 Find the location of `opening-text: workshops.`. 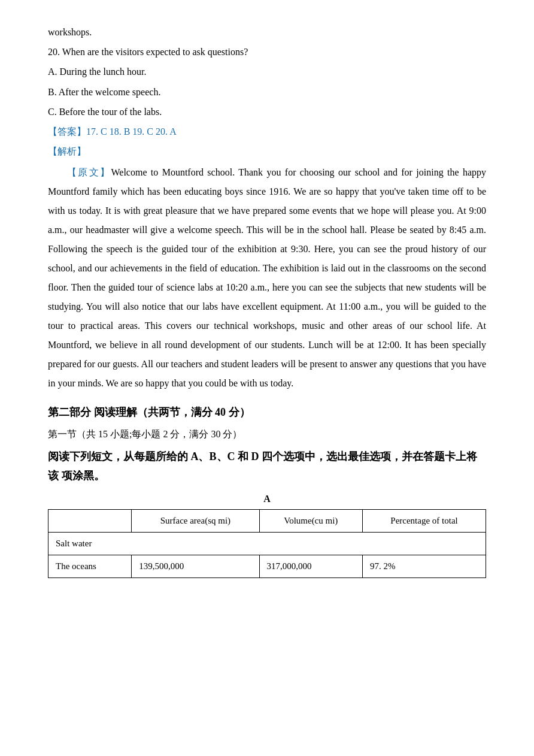

opening-text: workshops. is located at coordinates (267, 32).